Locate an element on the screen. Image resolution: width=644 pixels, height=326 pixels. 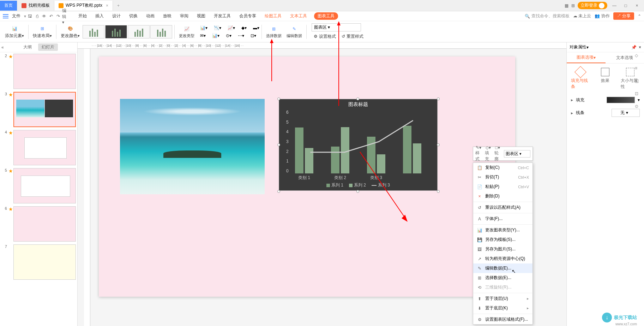
reset-style-button: ↺ 重置样式 is located at coordinates (353, 37).